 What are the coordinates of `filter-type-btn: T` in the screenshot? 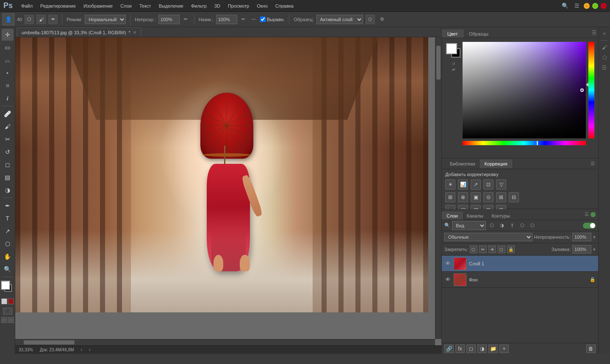 It's located at (512, 226).